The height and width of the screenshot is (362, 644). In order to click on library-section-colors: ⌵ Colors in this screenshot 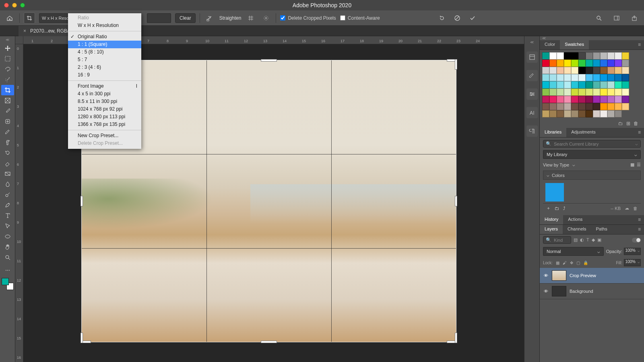, I will do `click(592, 175)`.